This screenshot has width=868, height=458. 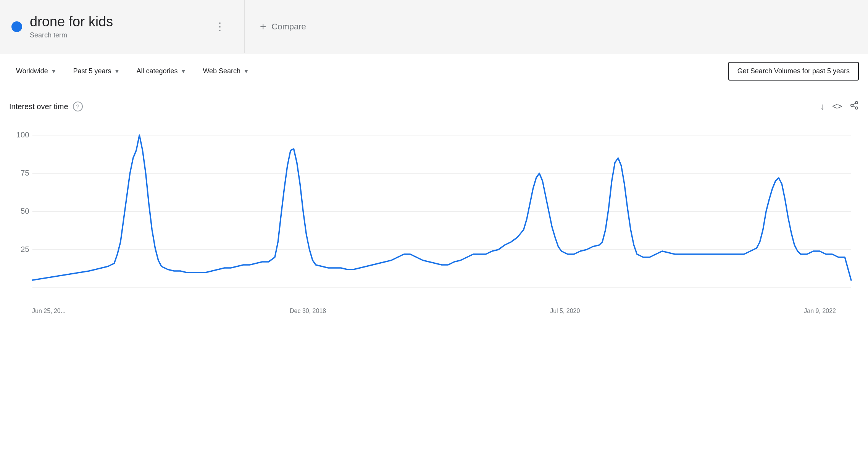 I want to click on svg-text: 50, so click(x=25, y=211).